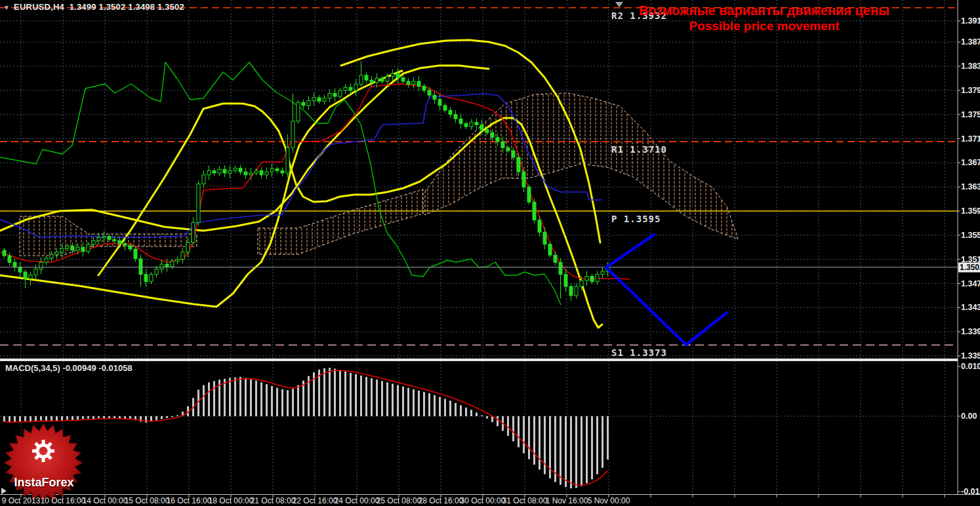 The image size is (980, 506). I want to click on price-axis-label: 1.3635, so click(971, 187).